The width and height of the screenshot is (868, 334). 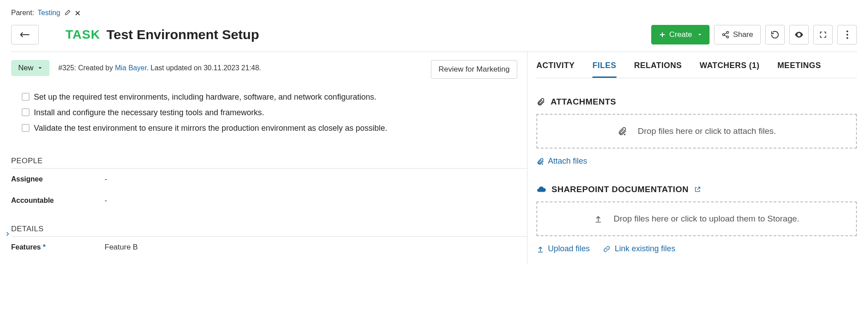 What do you see at coordinates (799, 69) in the screenshot?
I see `tab-meetings: MEETINGS` at bounding box center [799, 69].